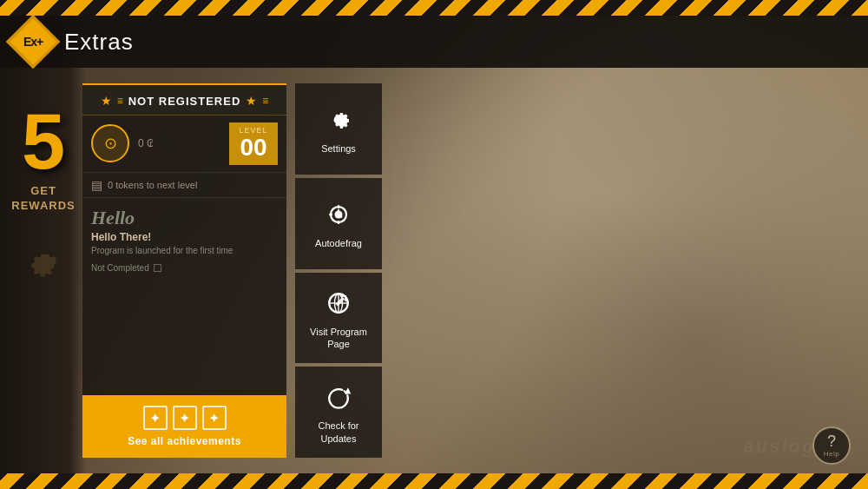  I want to click on get-rewards-label: GETREWARDS, so click(43, 199).